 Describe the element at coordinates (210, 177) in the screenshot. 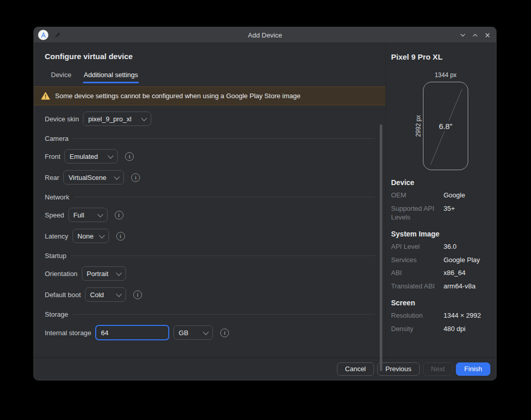

I see `rear-camera-row: Rear VirtualScene i` at that location.